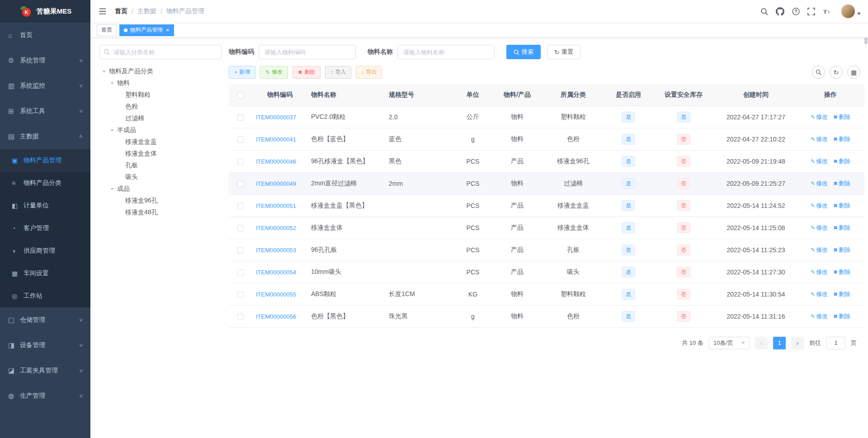  What do you see at coordinates (45, 228) in the screenshot?
I see `sidebar-item-customer-mgmt: ◔客户管理` at bounding box center [45, 228].